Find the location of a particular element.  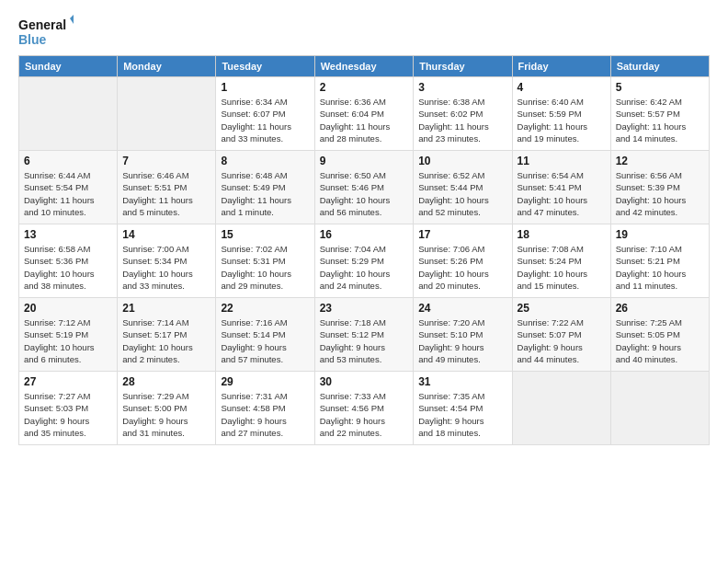

day-number: 29 is located at coordinates (265, 382).